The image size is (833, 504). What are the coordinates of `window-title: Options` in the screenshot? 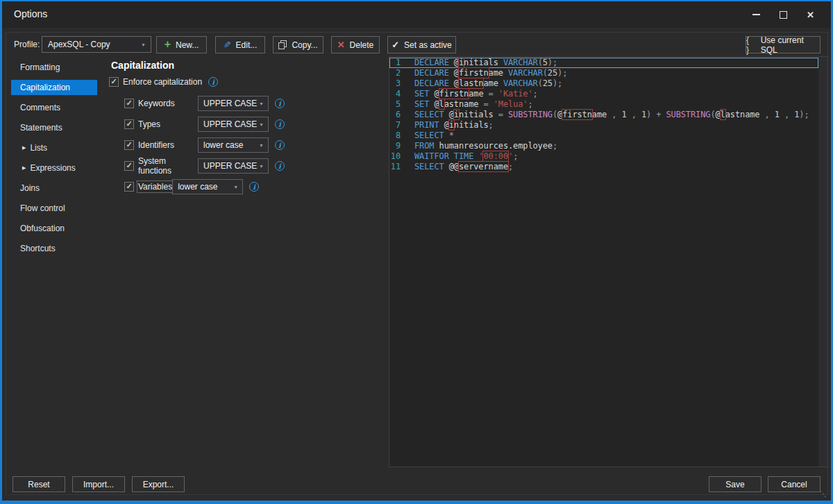 It's located at (31, 14).